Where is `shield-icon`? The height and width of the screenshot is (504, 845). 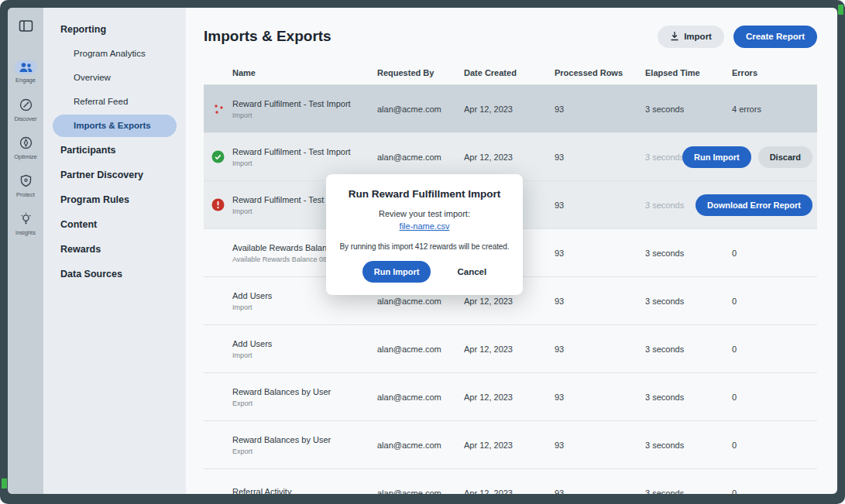
shield-icon is located at coordinates (26, 181).